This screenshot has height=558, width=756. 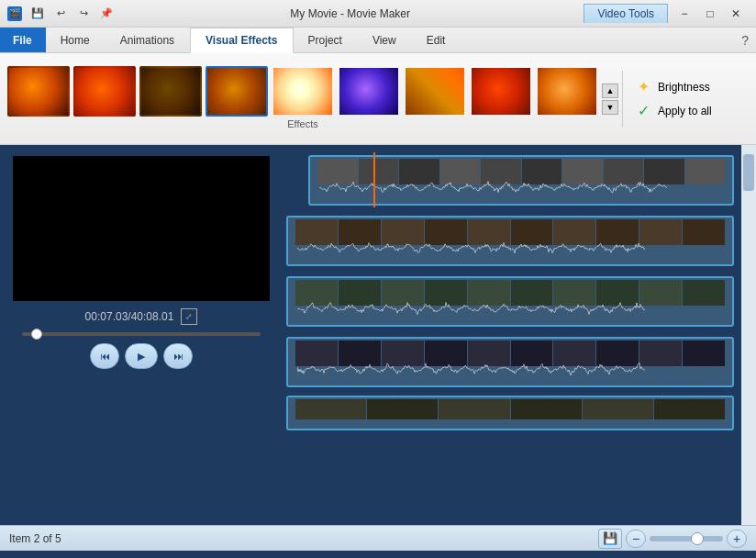 I want to click on ribbon-help: ?, so click(x=745, y=40).